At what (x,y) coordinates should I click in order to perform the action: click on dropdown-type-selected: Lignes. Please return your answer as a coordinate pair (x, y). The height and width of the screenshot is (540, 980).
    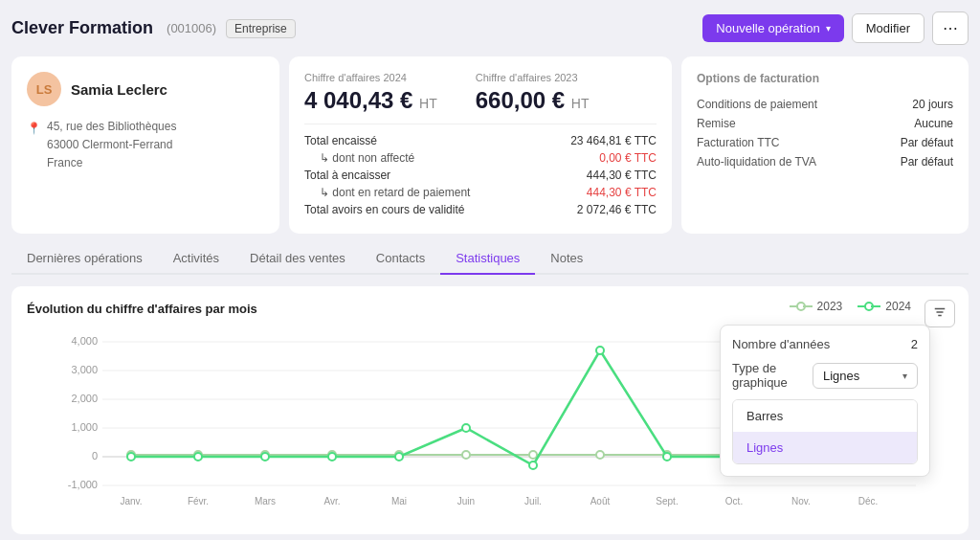
    Looking at the image, I should click on (841, 375).